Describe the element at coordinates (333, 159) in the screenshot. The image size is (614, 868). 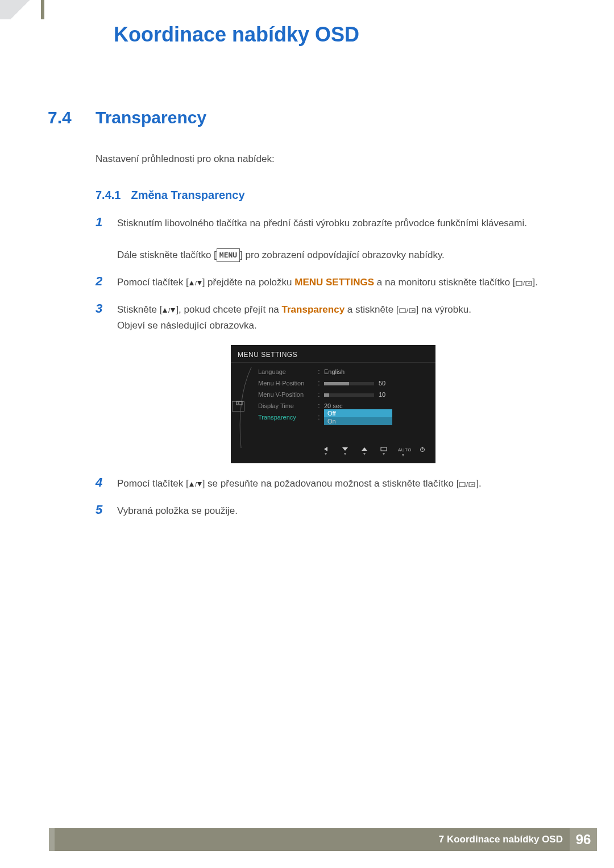
I see `section-intro: Nastavení průhlednosti pro okna nabídek:` at that location.